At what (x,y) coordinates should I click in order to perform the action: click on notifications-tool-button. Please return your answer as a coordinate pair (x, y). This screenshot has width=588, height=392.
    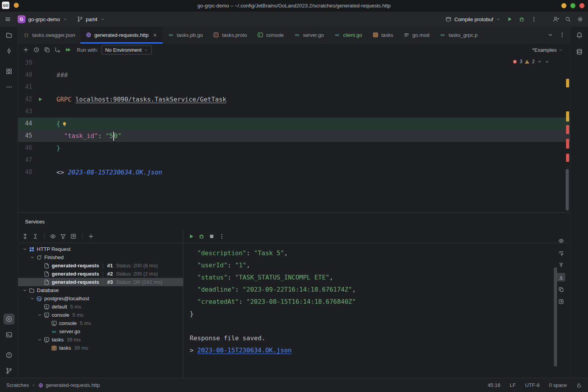
    Looking at the image, I should click on (579, 35).